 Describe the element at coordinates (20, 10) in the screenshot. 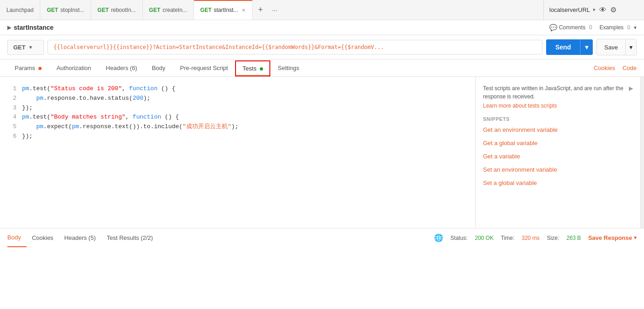

I see `tab-label: Launchpad` at that location.